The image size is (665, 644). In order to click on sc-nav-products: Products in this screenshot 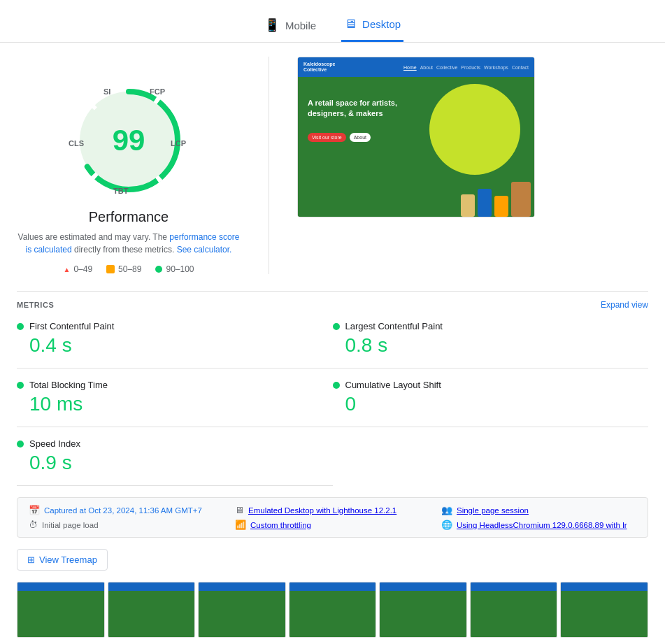, I will do `click(471, 67)`.